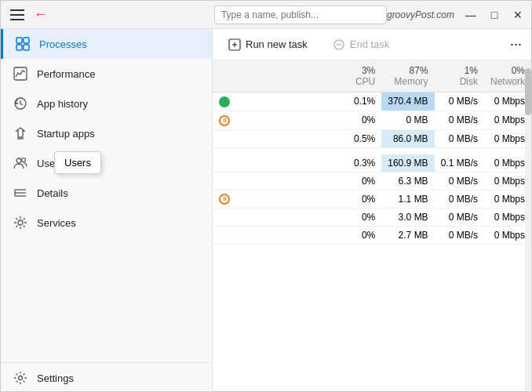 This screenshot has height=392, width=532. I want to click on memory-cell: 86.0 MB, so click(408, 138).